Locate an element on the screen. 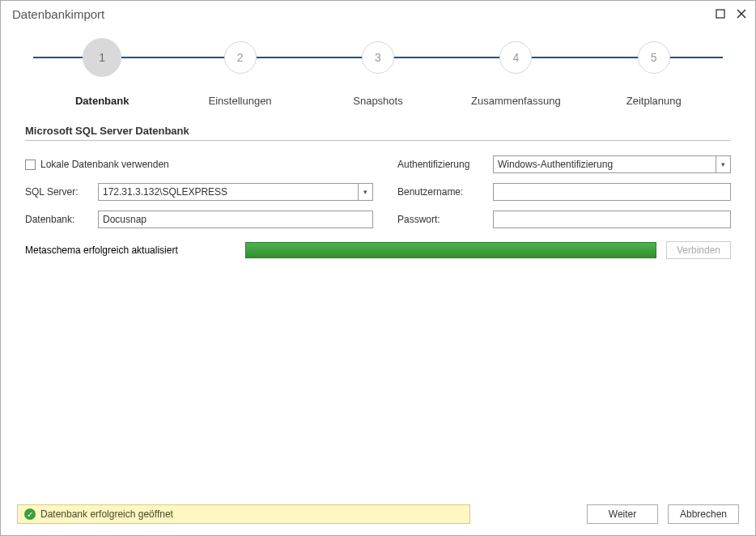 The height and width of the screenshot is (536, 756). close-button is located at coordinates (741, 14).